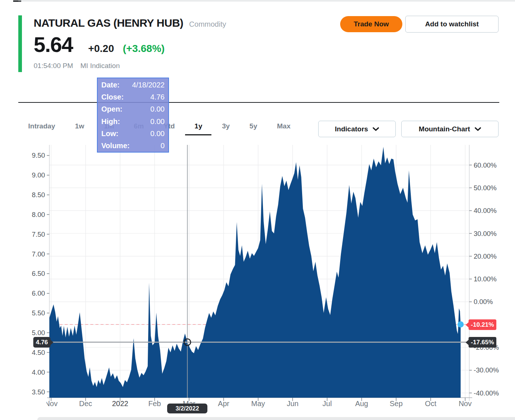  Describe the element at coordinates (452, 24) in the screenshot. I see `add-to-watchlist-button: Add to watchlist` at that location.